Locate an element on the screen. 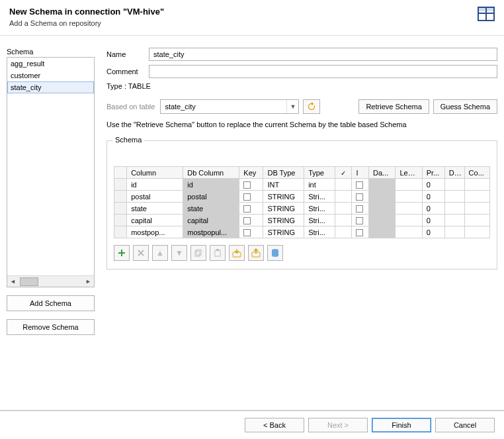 The height and width of the screenshot is (439, 504). col-header: Pr... is located at coordinates (433, 173).